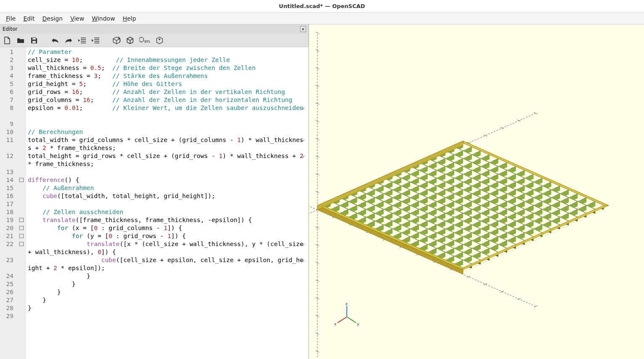 The width and height of the screenshot is (644, 359). I want to click on code-line: difference() {, so click(168, 180).